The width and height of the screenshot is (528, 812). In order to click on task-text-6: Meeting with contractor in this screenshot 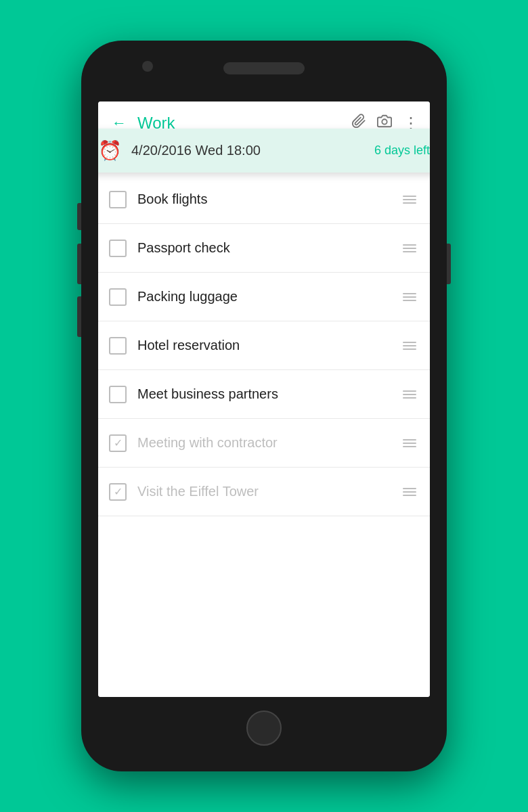, I will do `click(269, 443)`.